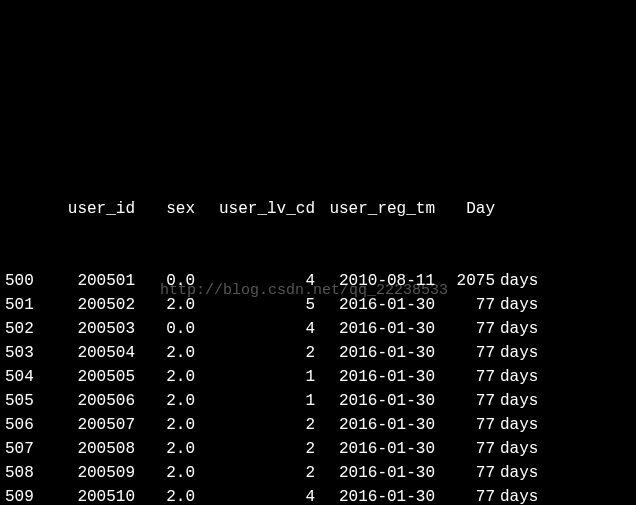  Describe the element at coordinates (318, 353) in the screenshot. I see `table-row: 5032005042.022016-01-3077days` at that location.